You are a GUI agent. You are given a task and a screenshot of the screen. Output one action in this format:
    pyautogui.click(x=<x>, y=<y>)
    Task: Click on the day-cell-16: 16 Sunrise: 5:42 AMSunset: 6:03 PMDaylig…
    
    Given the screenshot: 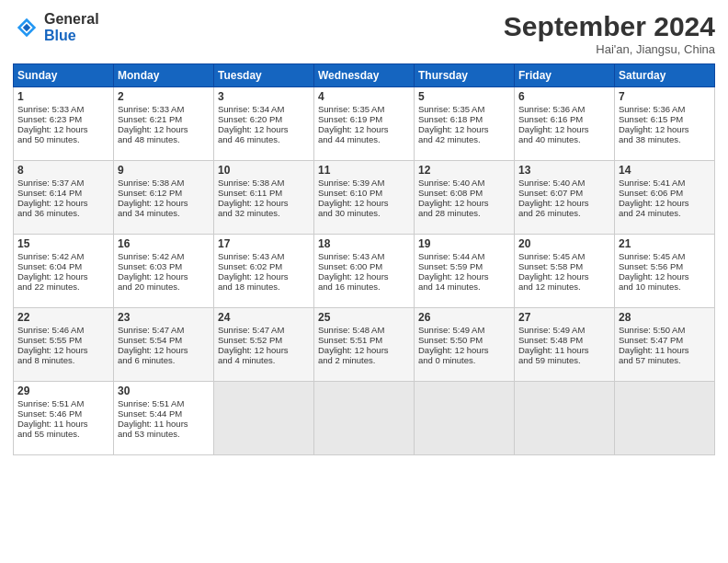 What is the action you would take?
    pyautogui.click(x=164, y=271)
    